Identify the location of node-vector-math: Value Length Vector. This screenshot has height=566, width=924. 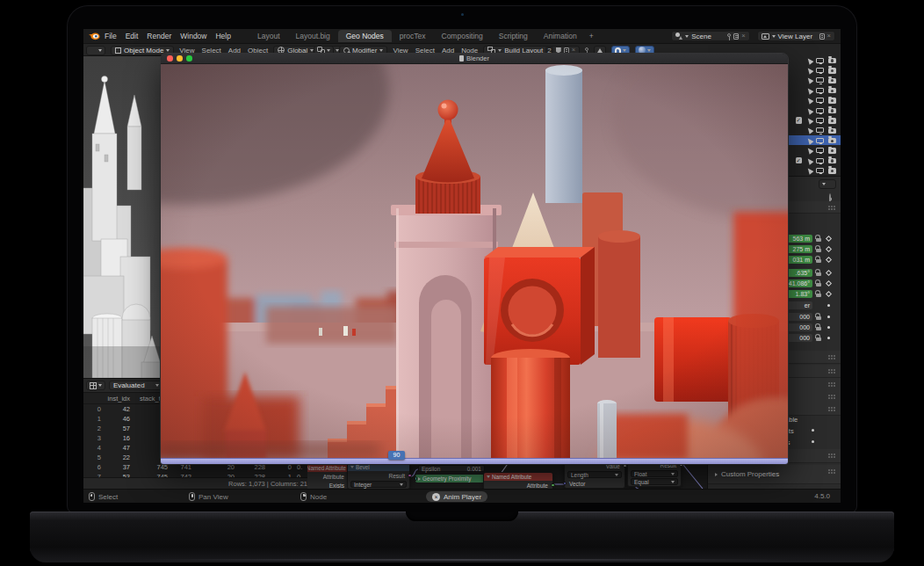
(595, 475).